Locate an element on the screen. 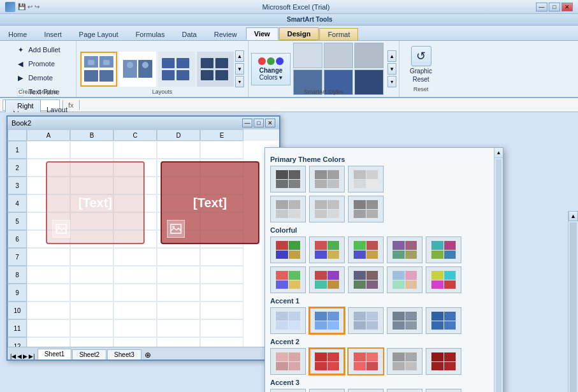 The width and height of the screenshot is (578, 392). col-header-e: E is located at coordinates (222, 135).